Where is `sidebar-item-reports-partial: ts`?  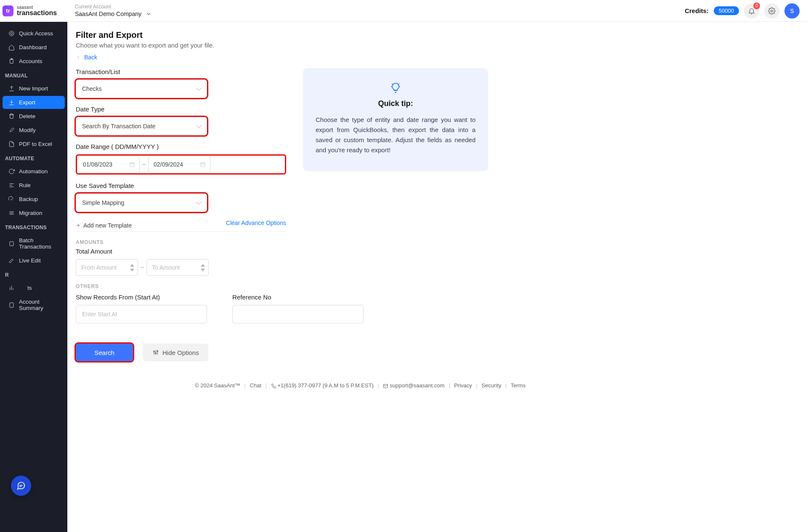
sidebar-item-reports-partial: ts is located at coordinates (34, 288).